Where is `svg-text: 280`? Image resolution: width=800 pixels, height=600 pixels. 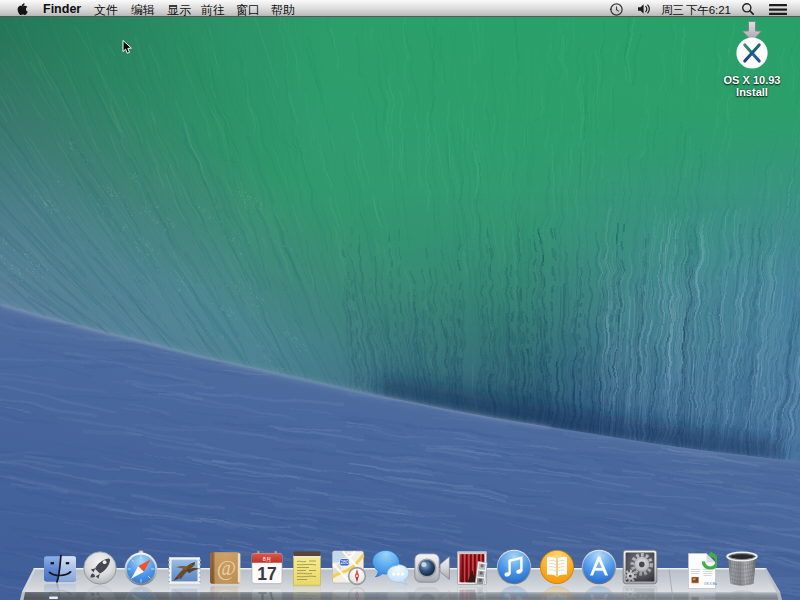 svg-text: 280 is located at coordinates (344, 562).